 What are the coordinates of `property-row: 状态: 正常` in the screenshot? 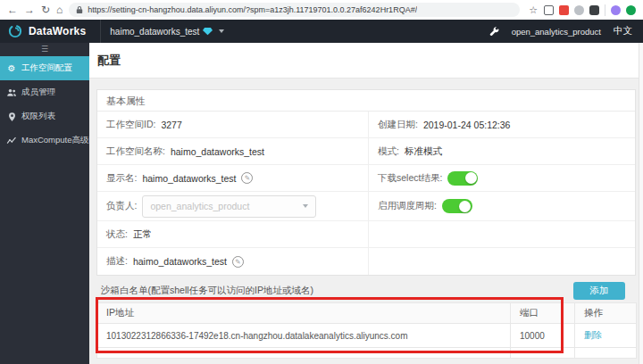 It's located at (366, 235).